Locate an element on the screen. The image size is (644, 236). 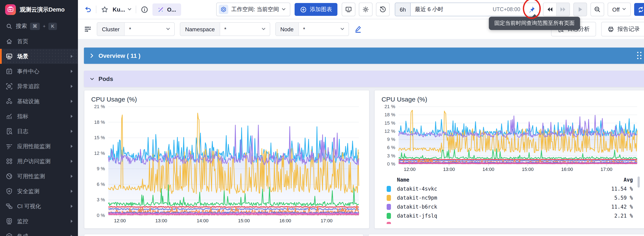
legend-row-partial is located at coordinates (511, 222).